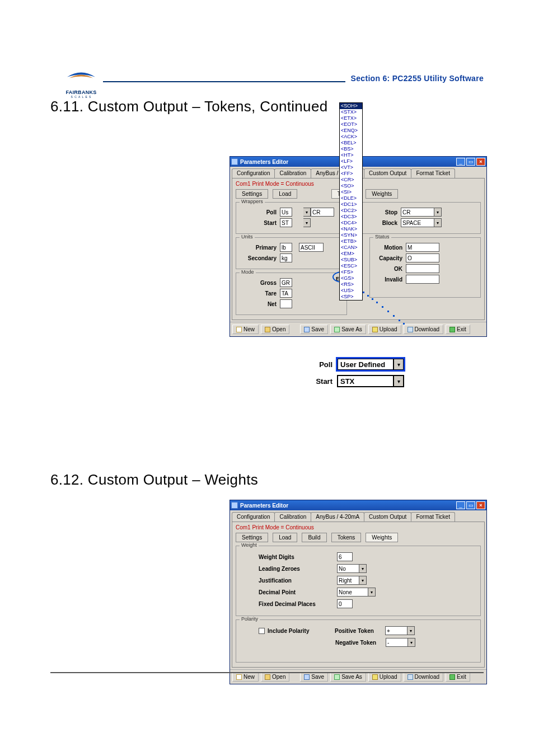  What do you see at coordinates (351, 297) in the screenshot?
I see `token-option: <SP>` at bounding box center [351, 297].